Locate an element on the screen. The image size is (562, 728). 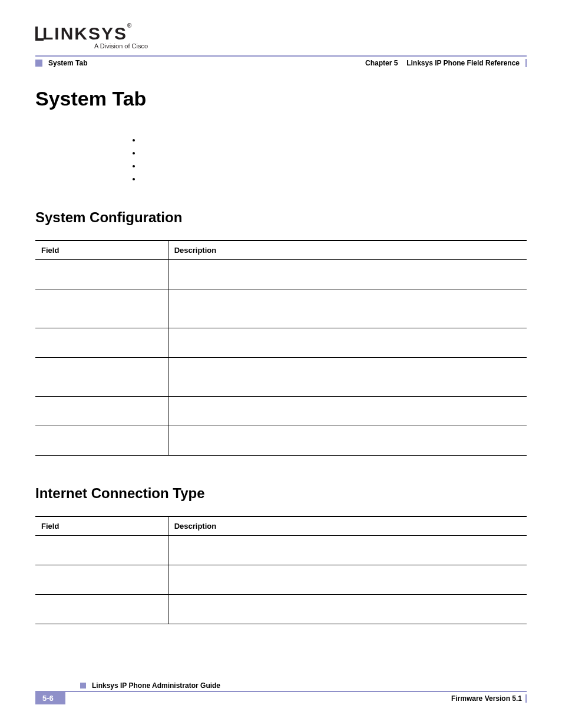
header-divider is located at coordinates (281, 56).